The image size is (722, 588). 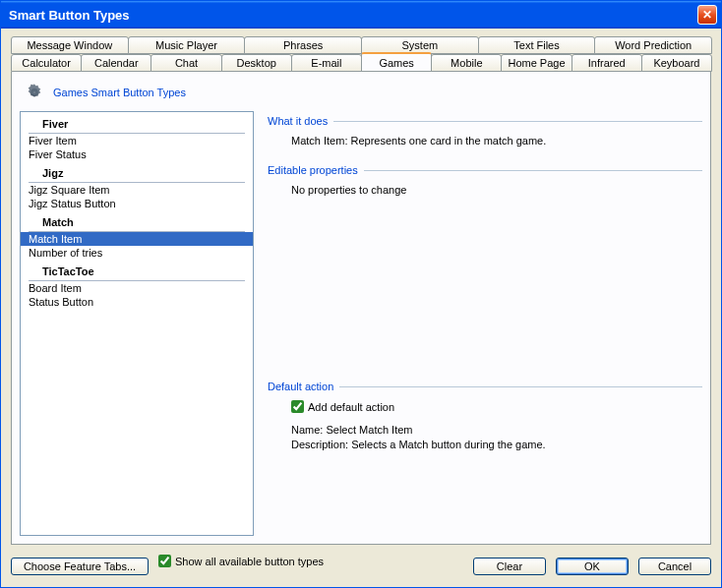 What do you see at coordinates (497, 444) in the screenshot?
I see `default-desc-row: Description: Selects a Match button duri…` at bounding box center [497, 444].